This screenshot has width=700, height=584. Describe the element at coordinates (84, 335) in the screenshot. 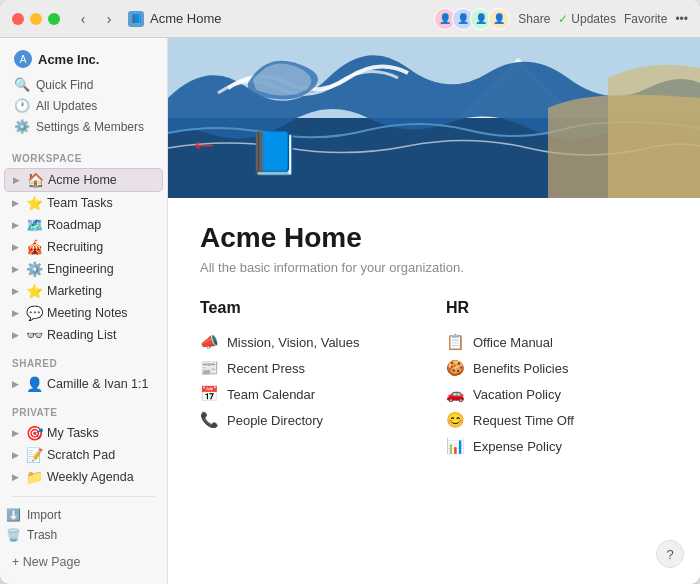

I see `sidebar-item-reading-list: ▶ 👓 Reading List` at that location.